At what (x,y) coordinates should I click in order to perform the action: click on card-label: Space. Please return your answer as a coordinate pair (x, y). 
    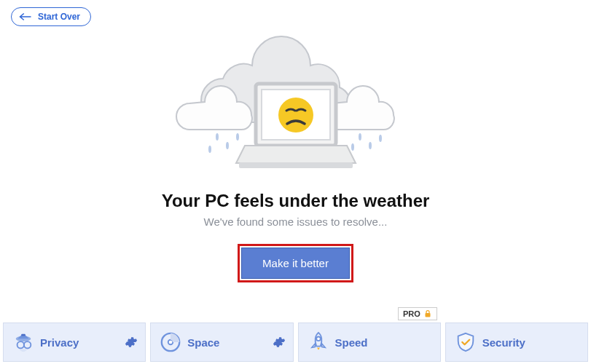
    Looking at the image, I should click on (230, 342).